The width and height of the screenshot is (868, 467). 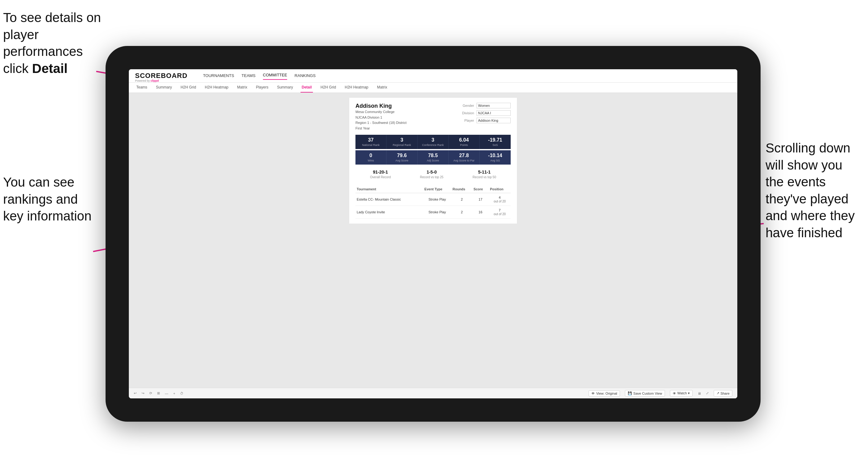 What do you see at coordinates (161, 81) in the screenshot?
I see `logo-powered: Powered by clippd` at bounding box center [161, 81].